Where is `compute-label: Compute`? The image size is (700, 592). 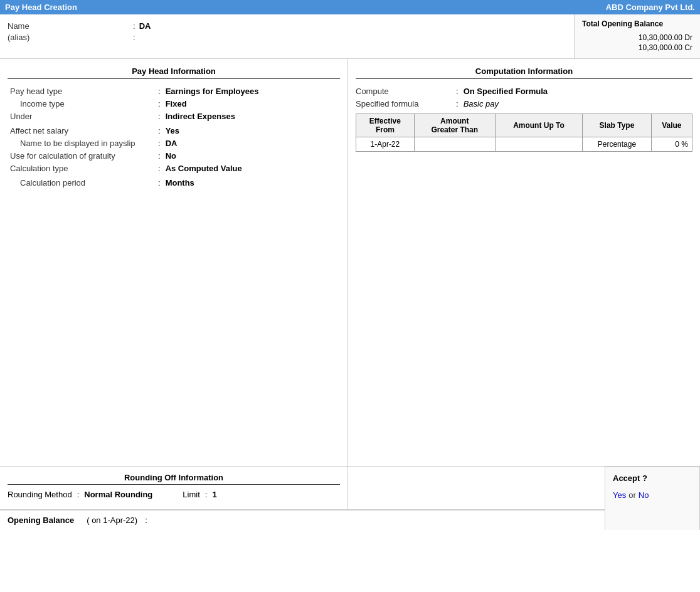 compute-label: Compute is located at coordinates (406, 92).